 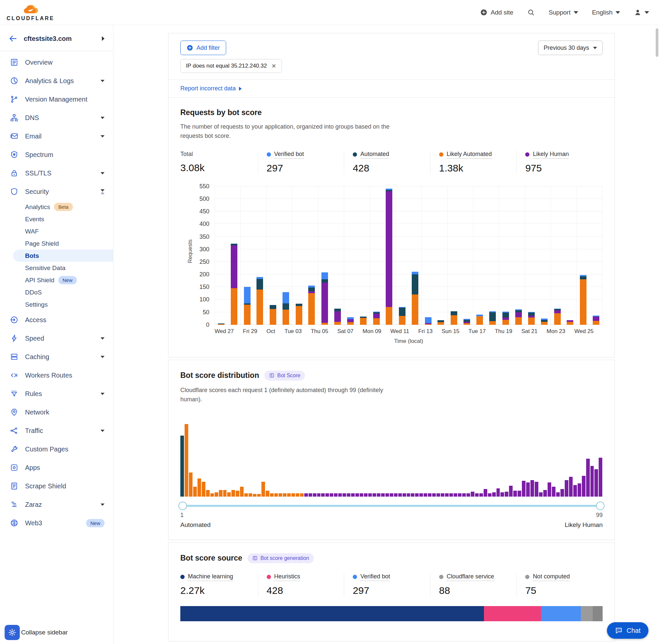 I want to click on plus-circle-icon, so click(x=190, y=48).